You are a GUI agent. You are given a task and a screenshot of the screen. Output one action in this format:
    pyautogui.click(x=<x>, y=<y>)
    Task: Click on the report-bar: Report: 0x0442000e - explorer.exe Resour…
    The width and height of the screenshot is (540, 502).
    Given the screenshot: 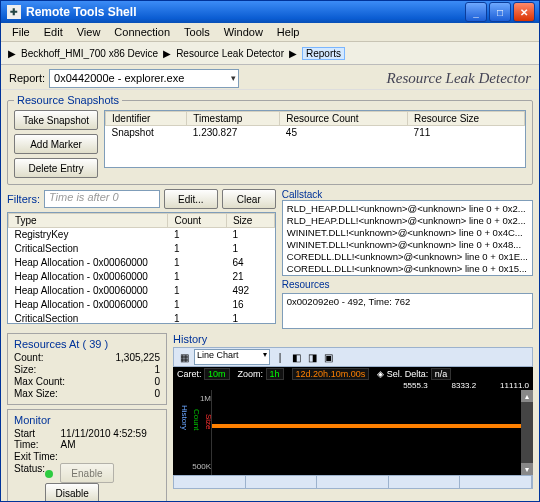 What is the action you would take?
    pyautogui.click(x=270, y=78)
    